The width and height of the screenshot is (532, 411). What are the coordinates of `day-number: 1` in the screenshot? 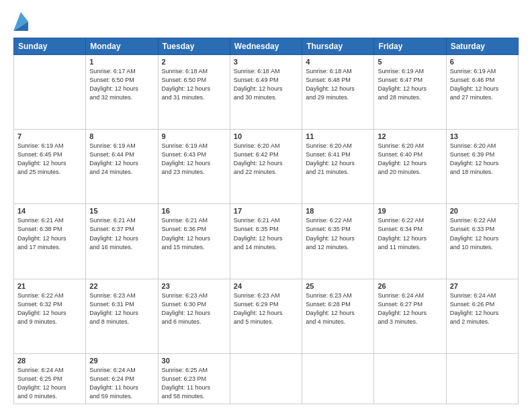 It's located at (122, 62).